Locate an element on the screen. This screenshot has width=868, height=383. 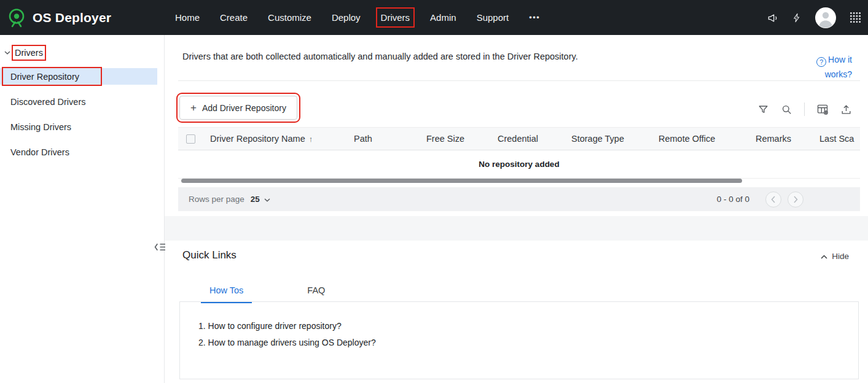
nav-item-create: Create is located at coordinates (233, 17).